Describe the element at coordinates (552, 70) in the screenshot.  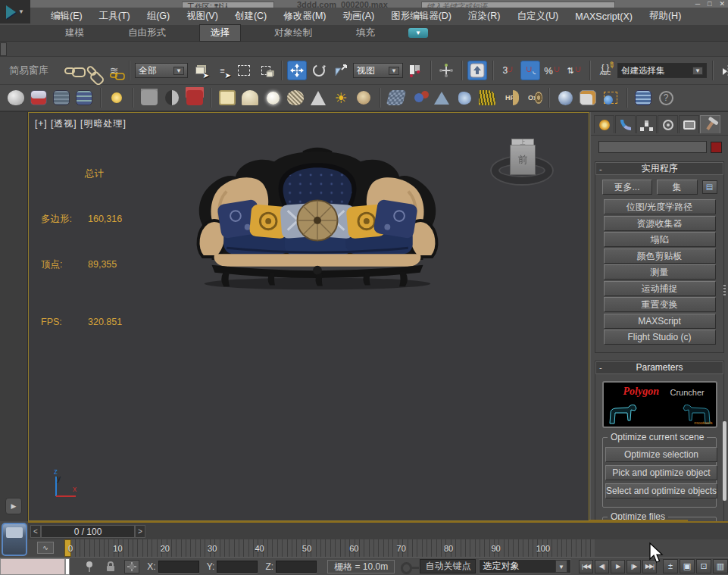
I see `percent-snap-icon: %∩` at that location.